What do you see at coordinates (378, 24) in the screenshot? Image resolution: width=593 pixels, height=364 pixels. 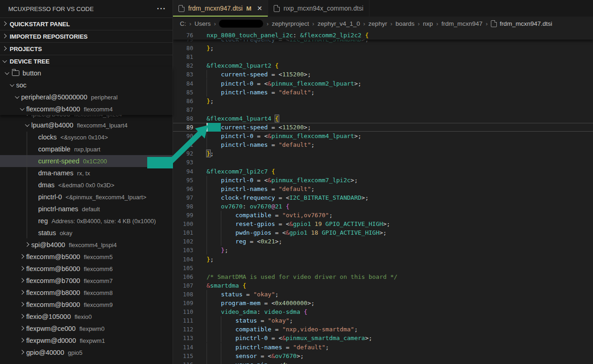 I see `breadcrumb-item: zephyr` at bounding box center [378, 24].